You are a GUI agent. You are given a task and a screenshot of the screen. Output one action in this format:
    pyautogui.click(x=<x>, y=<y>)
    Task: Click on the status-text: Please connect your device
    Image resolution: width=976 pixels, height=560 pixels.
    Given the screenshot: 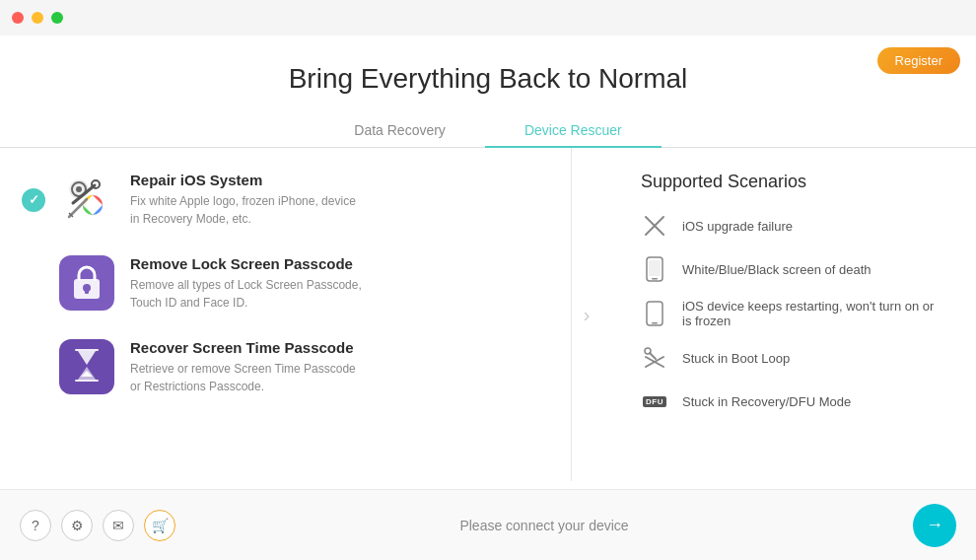 What is the action you would take?
    pyautogui.click(x=544, y=525)
    